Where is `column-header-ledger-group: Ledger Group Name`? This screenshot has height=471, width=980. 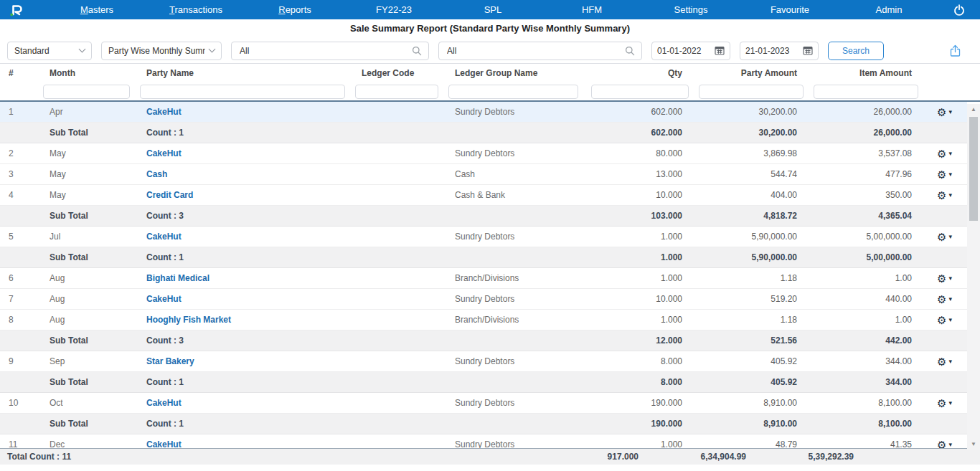
column-header-ledger-group: Ledger Group Name is located at coordinates (515, 73).